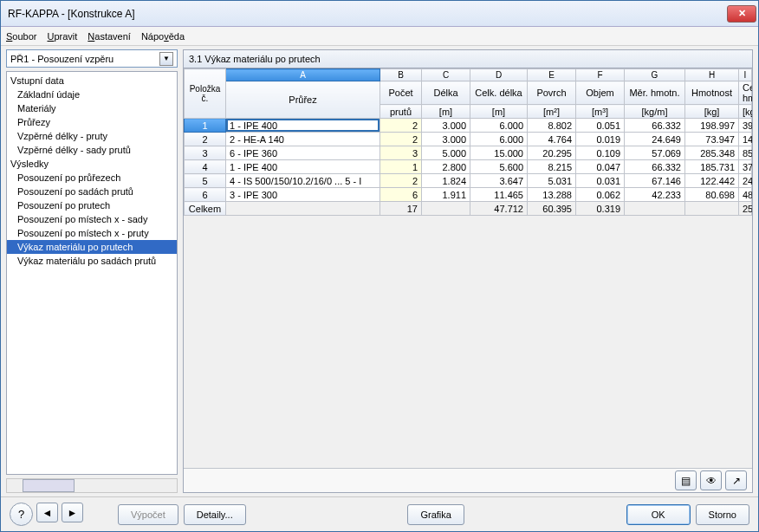 This screenshot has height=532, width=759. What do you see at coordinates (468, 139) in the screenshot?
I see `table-row: 22 - HE-A 14023.0006.0004.7640.01924.649…` at bounding box center [468, 139].